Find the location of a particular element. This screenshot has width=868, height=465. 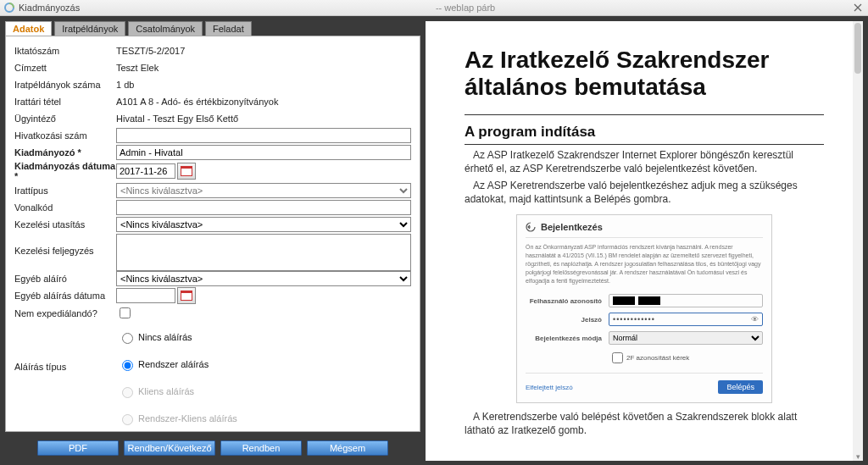

login-title: Bejelentkezés is located at coordinates (644, 230).